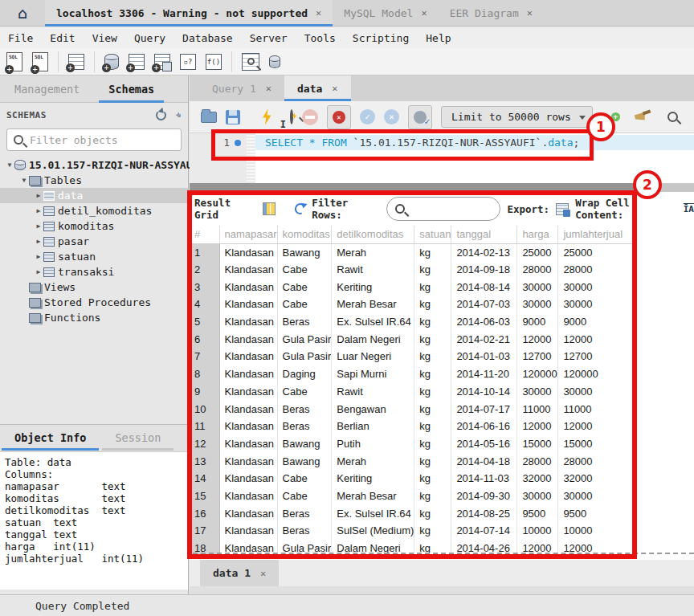  Describe the element at coordinates (50, 441) in the screenshot. I see `tab-object-info: Object Info` at that location.